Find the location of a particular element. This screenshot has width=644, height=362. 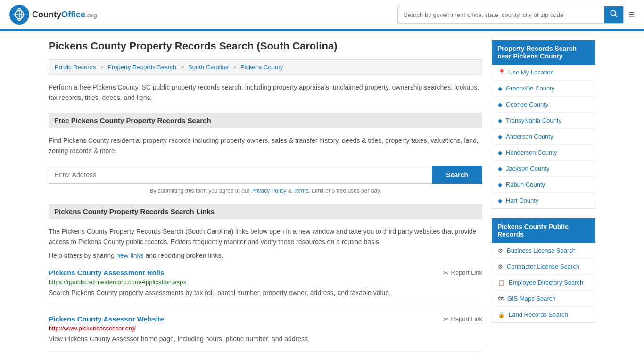

sidebar-pub-link-3: 🗺GIS Maps Search is located at coordinates (544, 299).